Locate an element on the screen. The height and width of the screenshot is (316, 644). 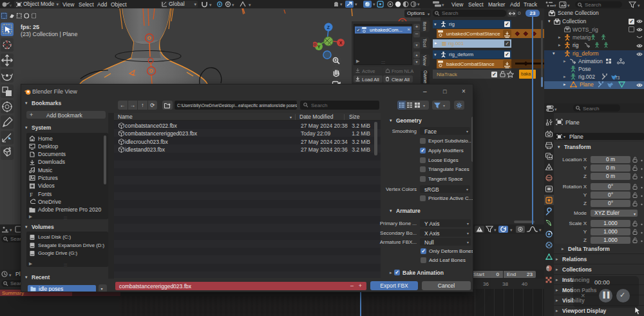
svg-text: X is located at coordinates (341, 43).